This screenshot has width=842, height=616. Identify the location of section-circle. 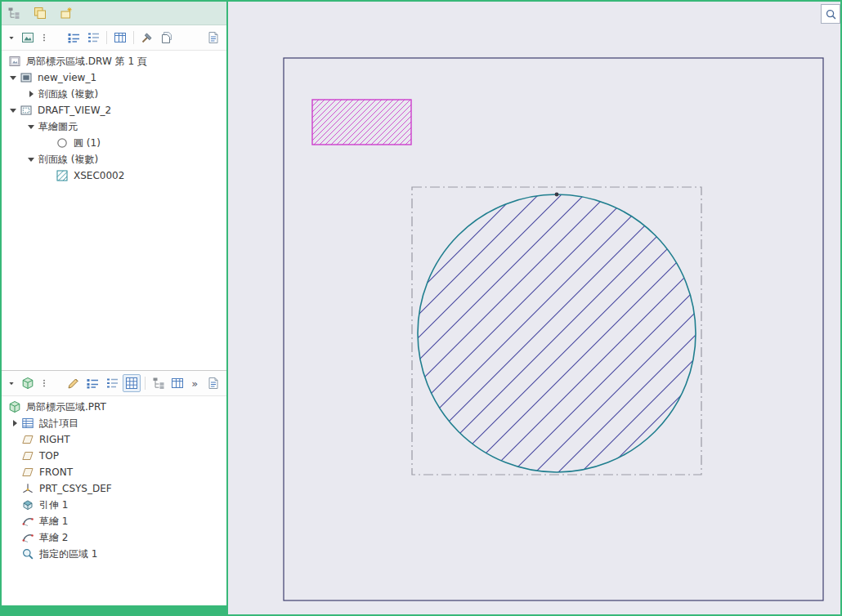
(557, 333).